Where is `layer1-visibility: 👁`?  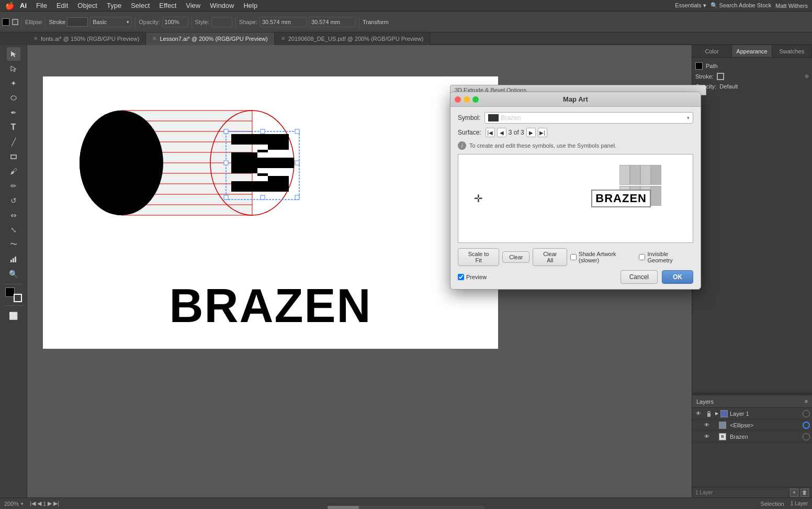 layer1-visibility: 👁 is located at coordinates (698, 414).